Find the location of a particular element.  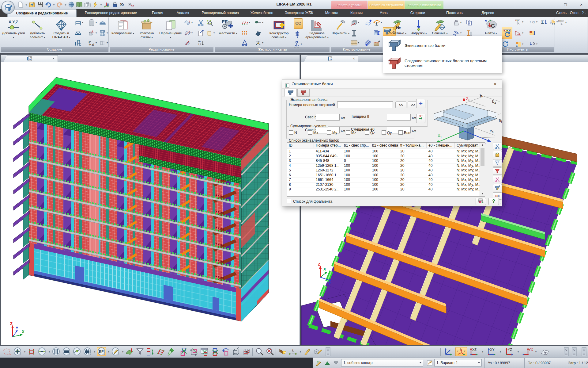

si-icon: Si is located at coordinates (123, 5).